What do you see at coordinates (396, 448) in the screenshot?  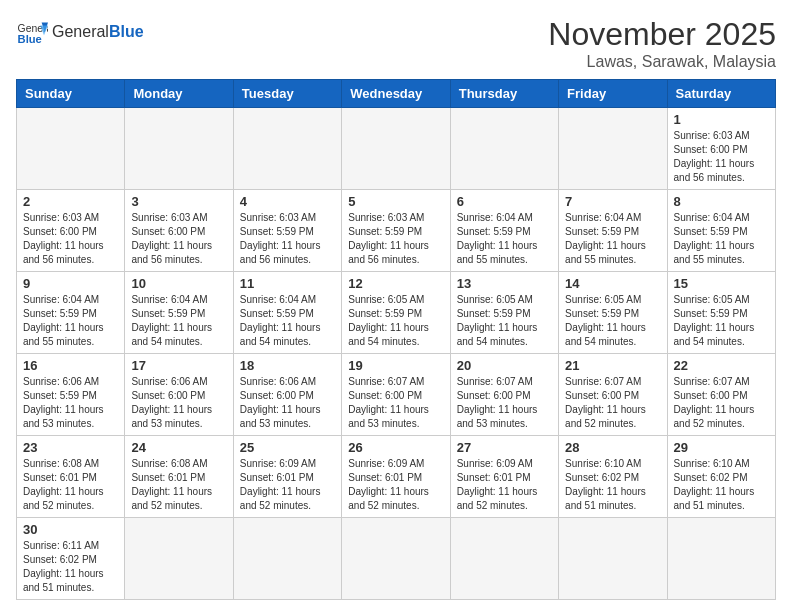 I see `day-number: 26` at bounding box center [396, 448].